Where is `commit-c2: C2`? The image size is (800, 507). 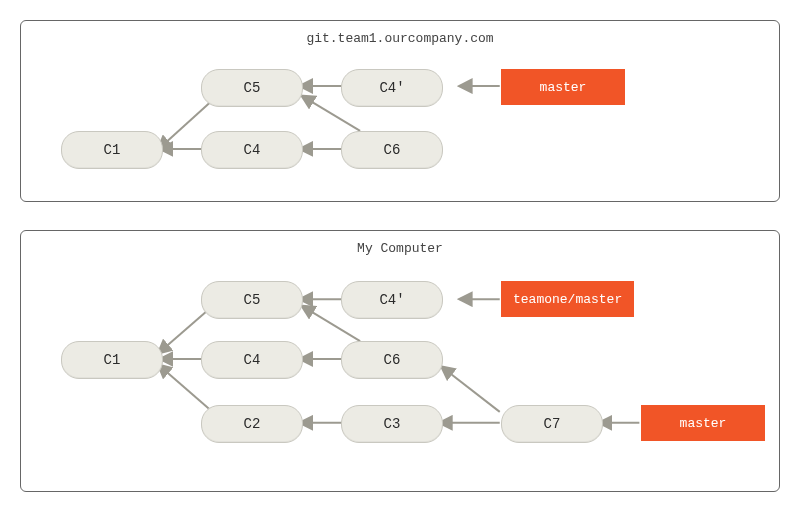
commit-c2: C2 is located at coordinates (252, 424).